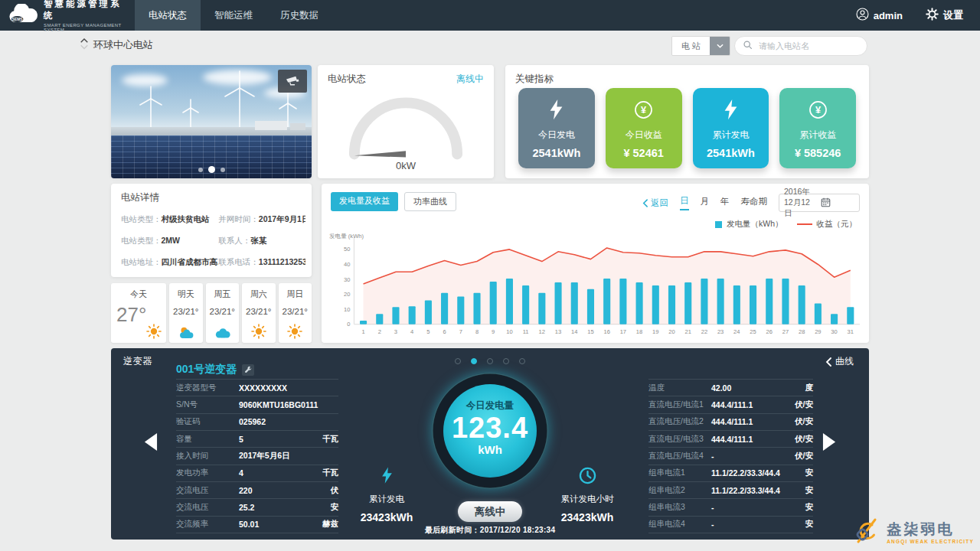 The width and height of the screenshot is (980, 551). I want to click on settings-menu: 设置, so click(945, 15).